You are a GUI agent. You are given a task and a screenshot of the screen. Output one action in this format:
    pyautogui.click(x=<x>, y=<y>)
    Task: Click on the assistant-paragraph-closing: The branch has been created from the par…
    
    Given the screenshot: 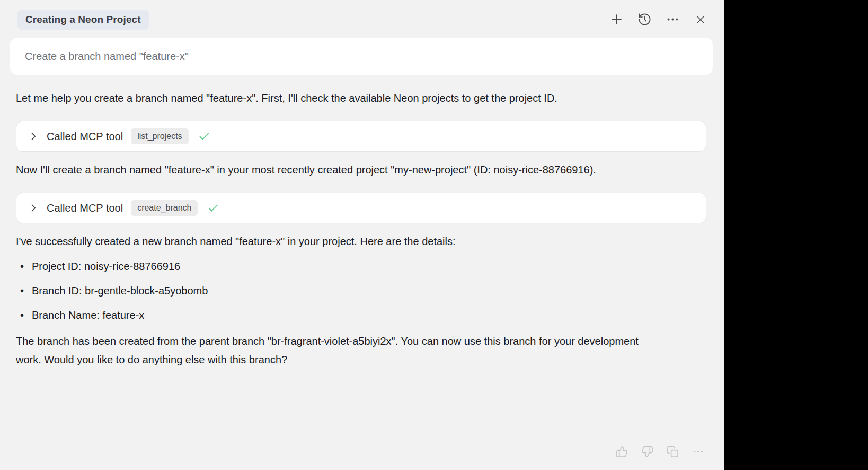 What is the action you would take?
    pyautogui.click(x=339, y=351)
    